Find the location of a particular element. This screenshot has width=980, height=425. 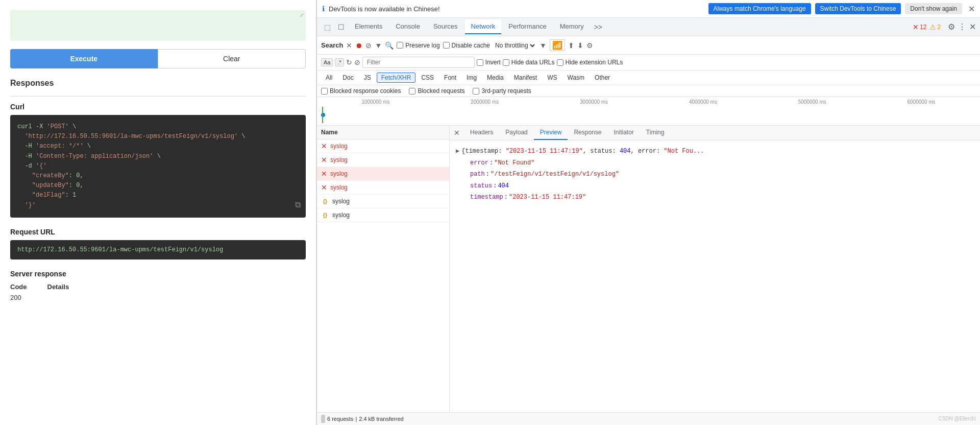

copy-icon: ⧉ is located at coordinates (298, 206).